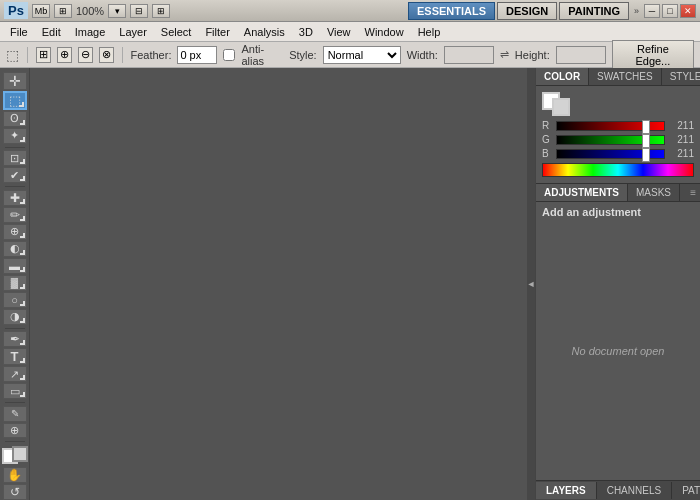  Describe the element at coordinates (15, 232) in the screenshot. I see `tool-clone: ⊕` at that location.